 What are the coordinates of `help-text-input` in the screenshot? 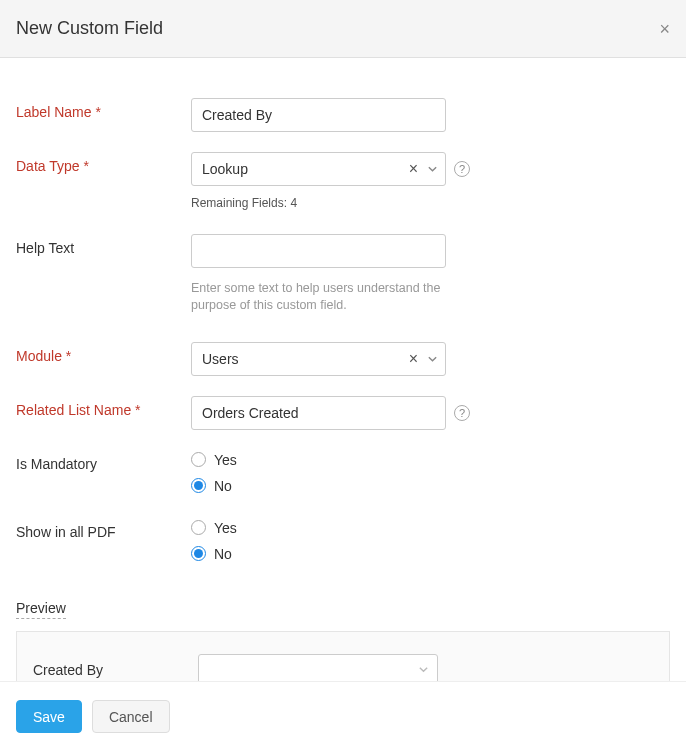 It's located at (318, 251).